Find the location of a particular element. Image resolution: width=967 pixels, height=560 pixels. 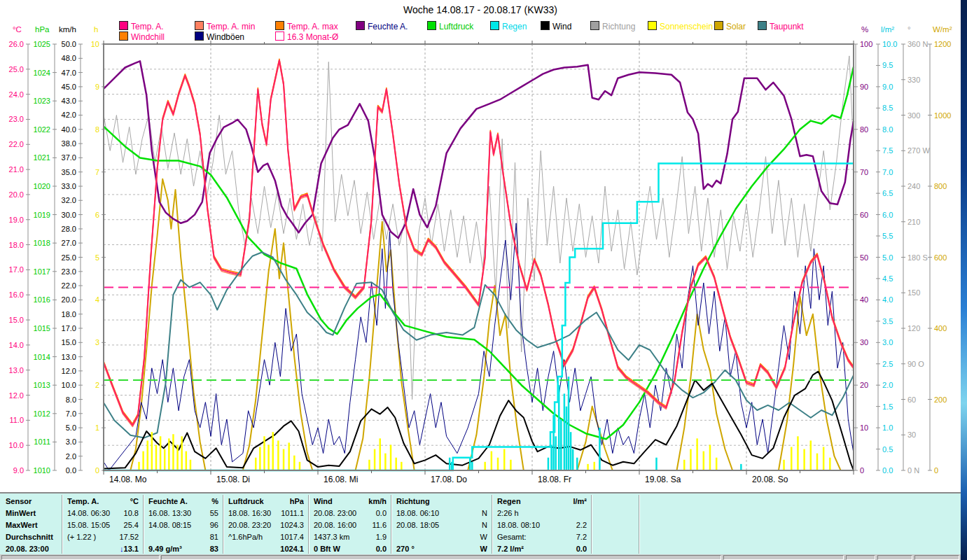

axis-tick-label-km/h: 25.0 is located at coordinates (69, 258).